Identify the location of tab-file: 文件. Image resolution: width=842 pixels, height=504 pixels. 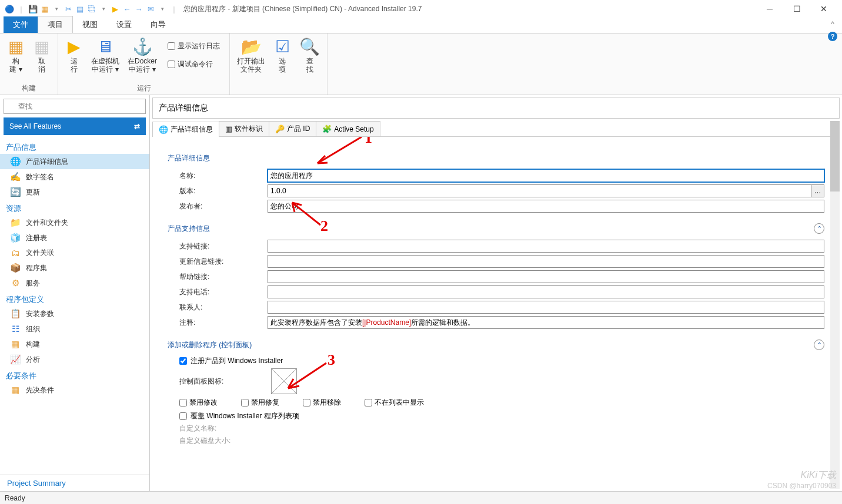
(21, 25).